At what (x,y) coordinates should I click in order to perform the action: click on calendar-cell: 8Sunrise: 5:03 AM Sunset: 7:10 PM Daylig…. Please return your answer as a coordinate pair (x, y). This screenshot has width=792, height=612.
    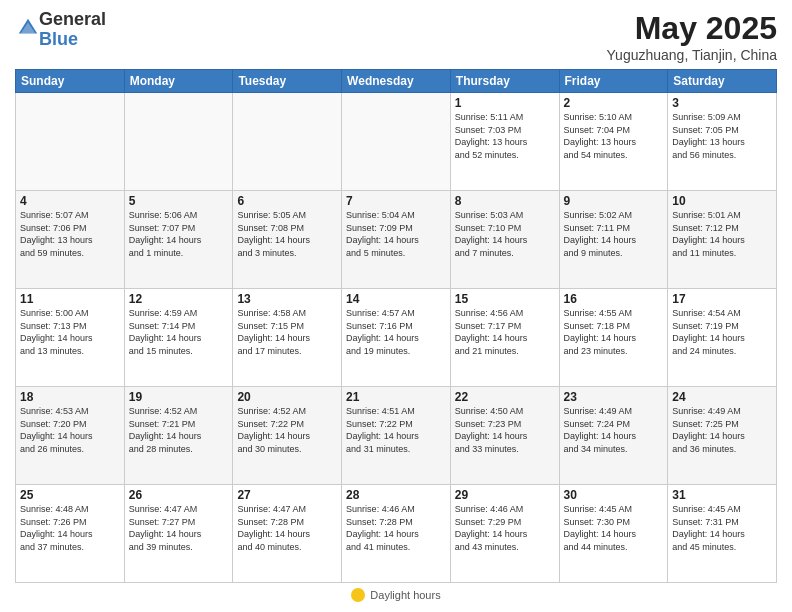
    Looking at the image, I should click on (504, 240).